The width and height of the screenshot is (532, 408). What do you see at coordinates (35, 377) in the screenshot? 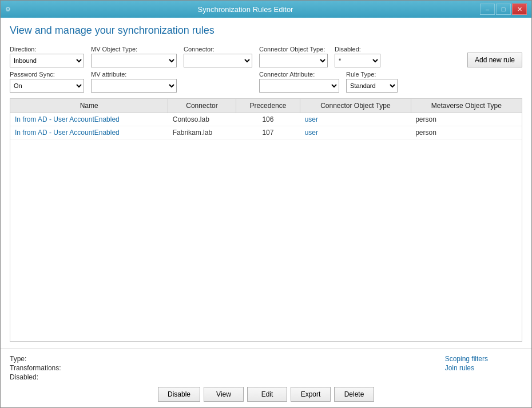
I see `disabled-info-label: Disabled:` at bounding box center [35, 377].